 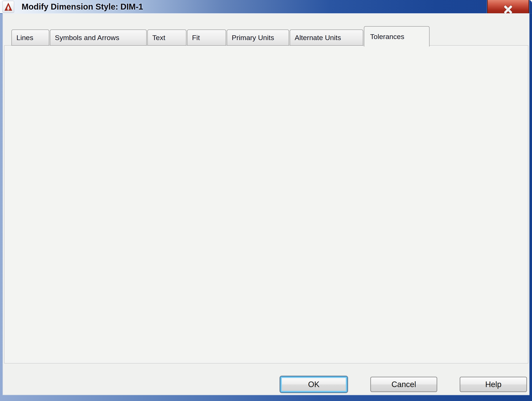 I want to click on tab-alternate-units: Alternate Units, so click(x=327, y=37).